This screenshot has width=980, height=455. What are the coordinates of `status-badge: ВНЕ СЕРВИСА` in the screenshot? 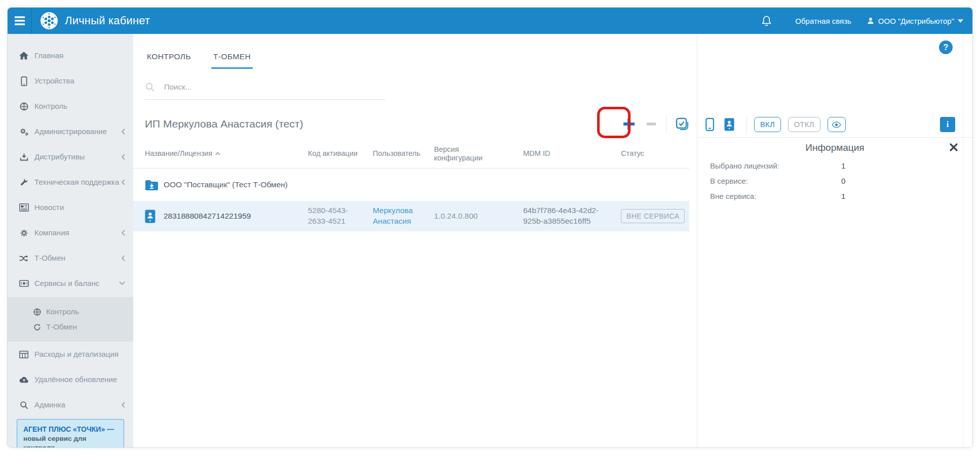 It's located at (653, 217).